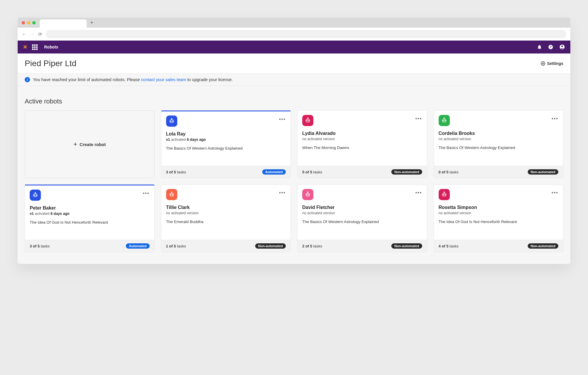 The image size is (588, 375). I want to click on robot-card: •••David Fletcherno activated versionThe…, so click(362, 218).